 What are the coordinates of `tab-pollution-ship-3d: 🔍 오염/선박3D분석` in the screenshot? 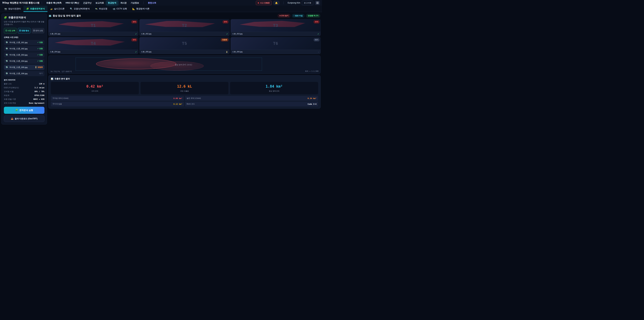 It's located at (80, 9).